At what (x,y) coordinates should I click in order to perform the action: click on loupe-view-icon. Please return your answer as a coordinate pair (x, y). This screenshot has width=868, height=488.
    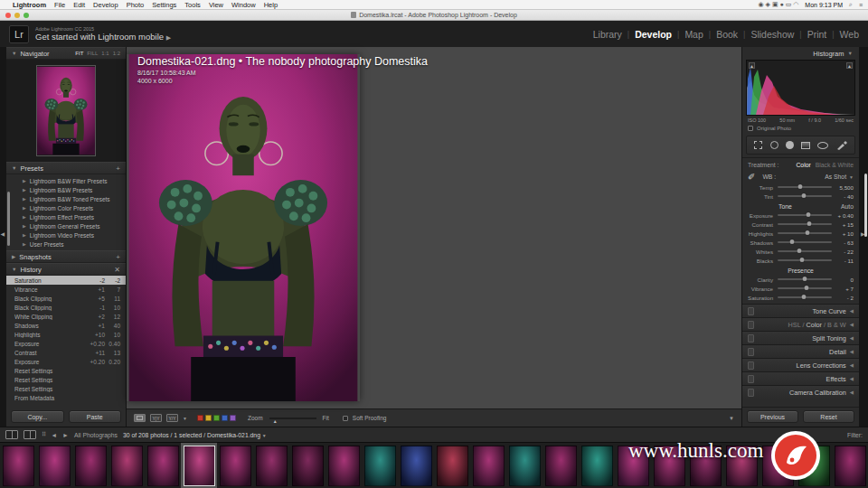
    Looking at the image, I should click on (139, 418).